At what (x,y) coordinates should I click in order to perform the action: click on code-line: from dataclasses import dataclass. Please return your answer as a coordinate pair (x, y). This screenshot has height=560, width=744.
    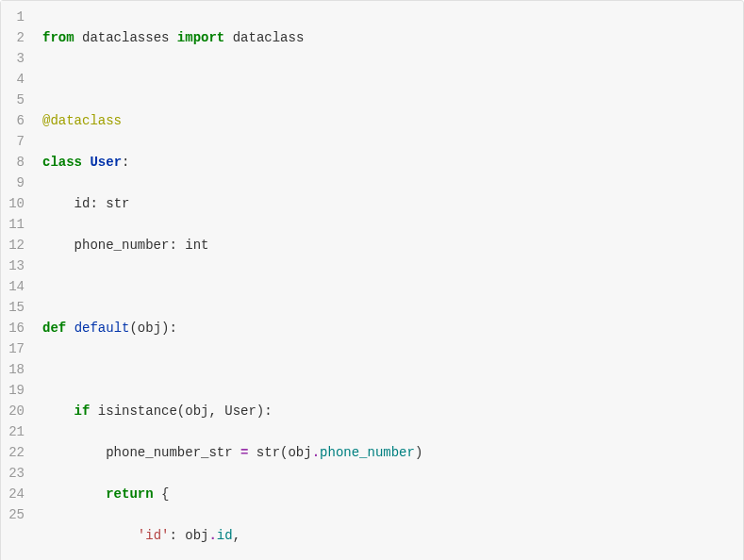
    Looking at the image, I should click on (389, 38).